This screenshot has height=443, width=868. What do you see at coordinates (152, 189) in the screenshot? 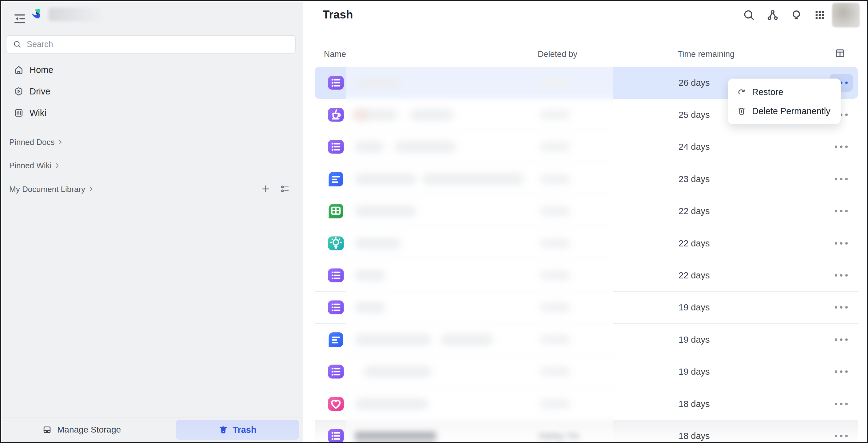
I see `sidebar-section-my-document-library: My Document Library` at bounding box center [152, 189].